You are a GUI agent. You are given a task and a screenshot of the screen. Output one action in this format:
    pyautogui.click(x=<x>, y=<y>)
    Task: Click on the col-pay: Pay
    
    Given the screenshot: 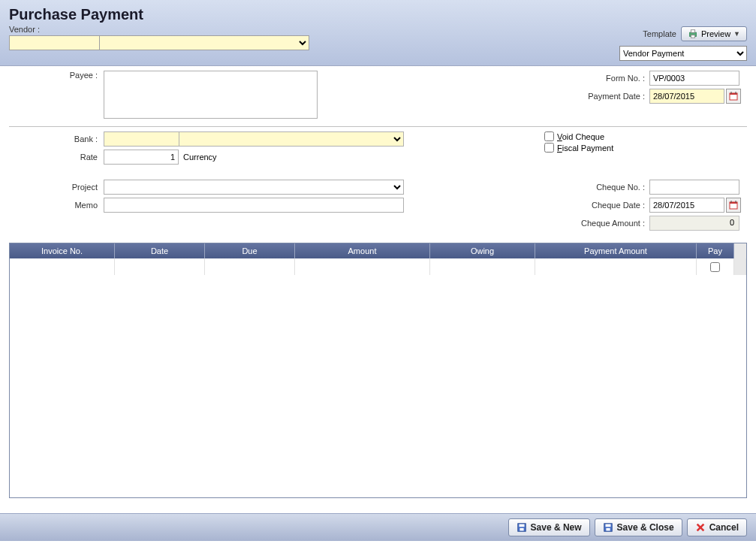 What is the action you would take?
    pyautogui.click(x=715, y=251)
    